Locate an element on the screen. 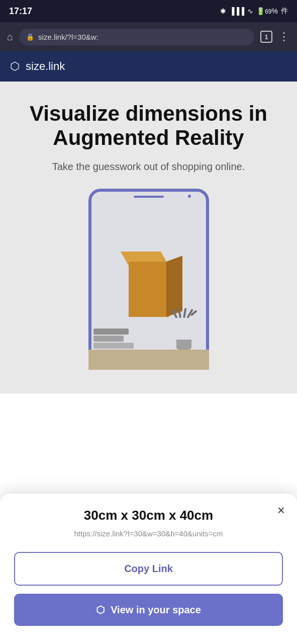 Image resolution: width=297 pixels, height=644 pixels. browser-chrome: ⌂ 🔒 size.link/?l=30&w: 1 ⋮ is located at coordinates (149, 37).